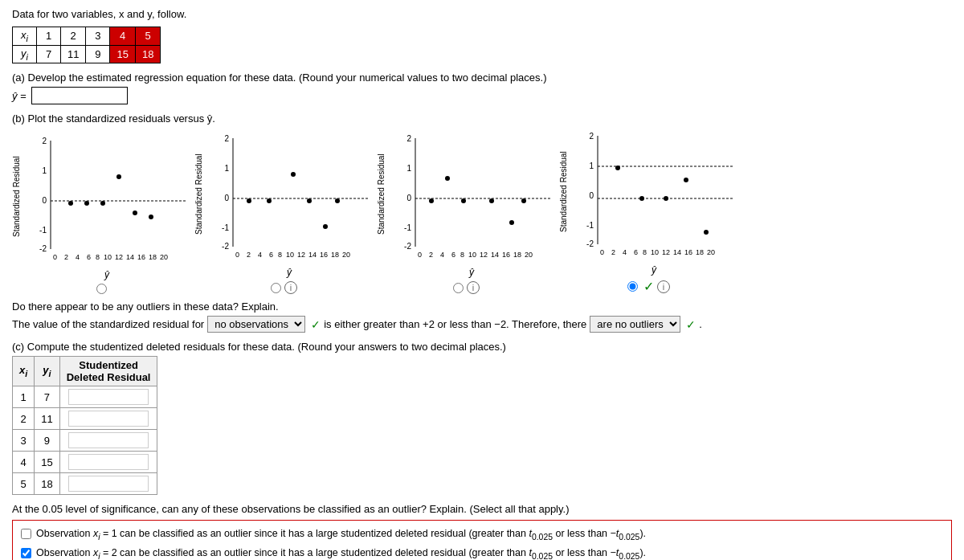 The image size is (964, 560). What do you see at coordinates (24, 484) in the screenshot?
I see `row5-x: 5` at bounding box center [24, 484].